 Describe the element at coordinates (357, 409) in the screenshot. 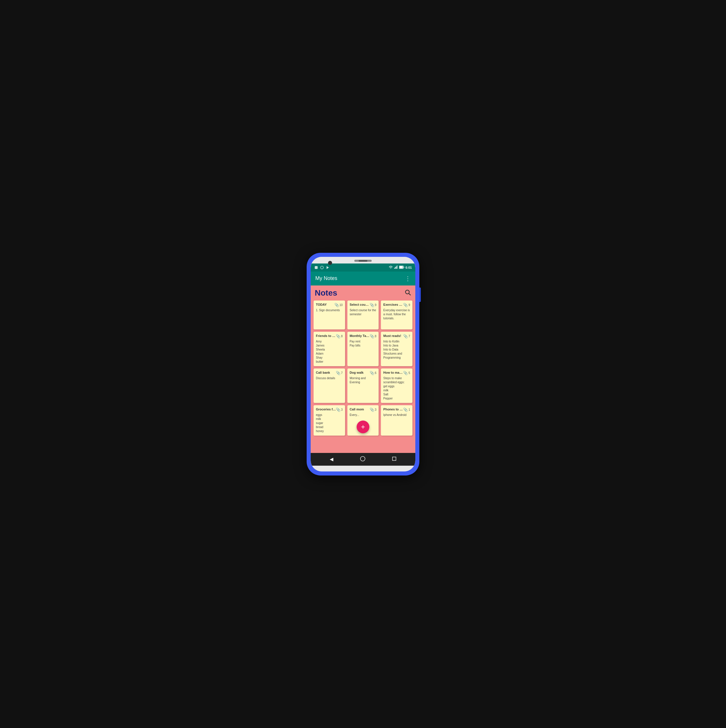

I see `note-title: Call mom` at that location.